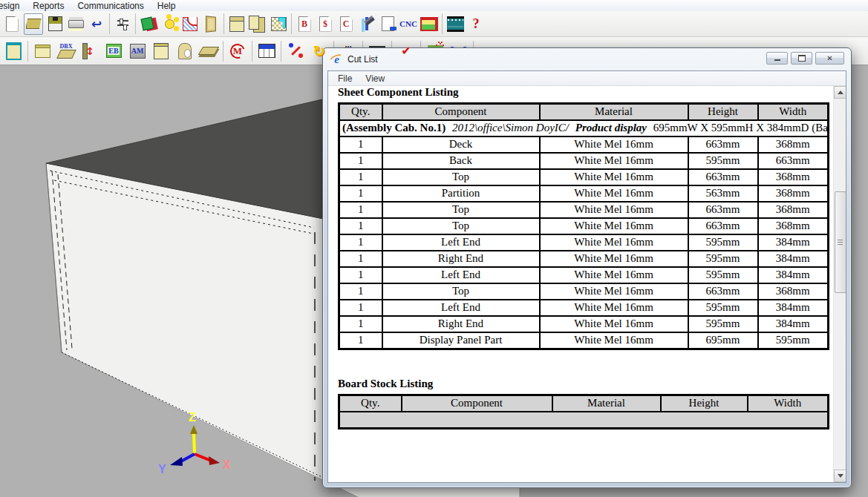  What do you see at coordinates (584, 324) in the screenshot?
I see `table-row: 1Right EndWhite Mel 16mm595mm384mm` at bounding box center [584, 324].